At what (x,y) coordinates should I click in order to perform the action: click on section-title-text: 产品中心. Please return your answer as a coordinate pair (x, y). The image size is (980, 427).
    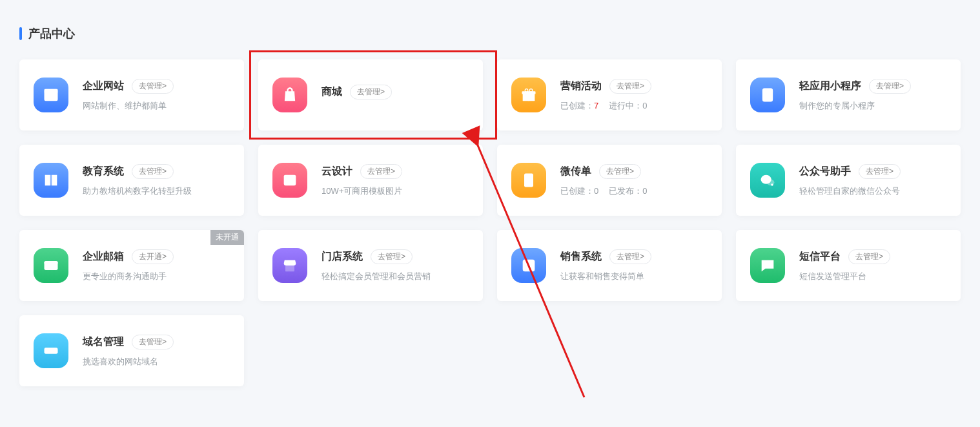
    Looking at the image, I should click on (52, 34).